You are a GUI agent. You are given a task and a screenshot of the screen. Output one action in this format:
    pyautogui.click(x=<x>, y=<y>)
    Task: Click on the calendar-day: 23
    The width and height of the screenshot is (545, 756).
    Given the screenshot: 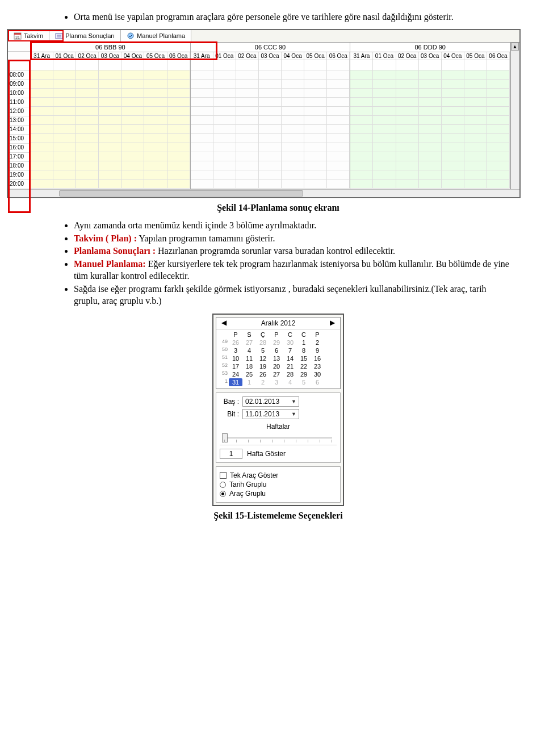 What is the action you would take?
    pyautogui.click(x=317, y=366)
    